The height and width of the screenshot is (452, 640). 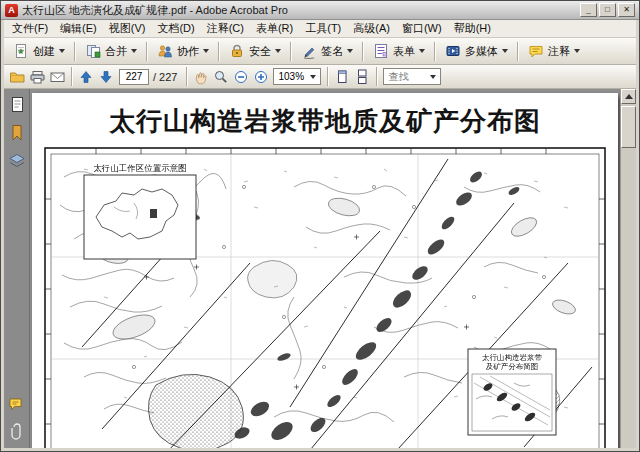 I want to click on forms-caret-icon, so click(x=422, y=51).